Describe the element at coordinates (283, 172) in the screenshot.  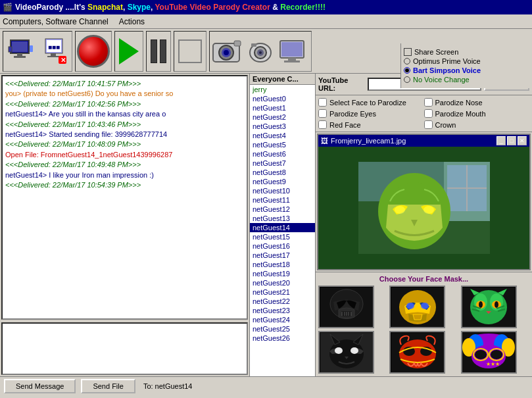
I see `user-guest8: netGuest8` at that location.